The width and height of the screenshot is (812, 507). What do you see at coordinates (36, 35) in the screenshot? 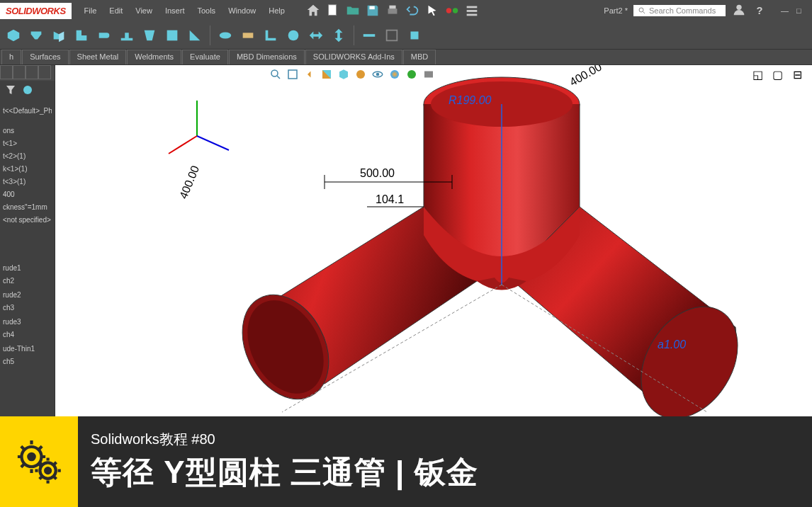
I see `ribbon-lofted-icon` at bounding box center [36, 35].